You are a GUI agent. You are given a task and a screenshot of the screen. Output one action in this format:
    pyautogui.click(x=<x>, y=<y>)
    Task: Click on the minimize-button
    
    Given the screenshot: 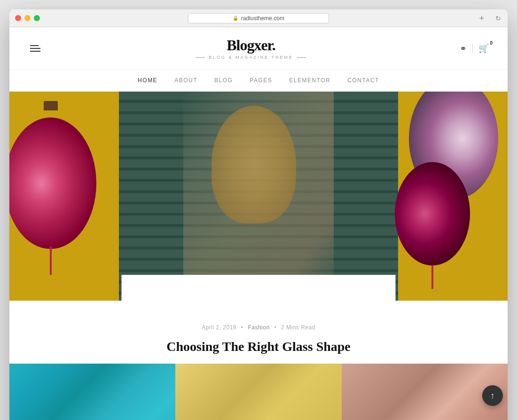 What is the action you would take?
    pyautogui.click(x=27, y=18)
    